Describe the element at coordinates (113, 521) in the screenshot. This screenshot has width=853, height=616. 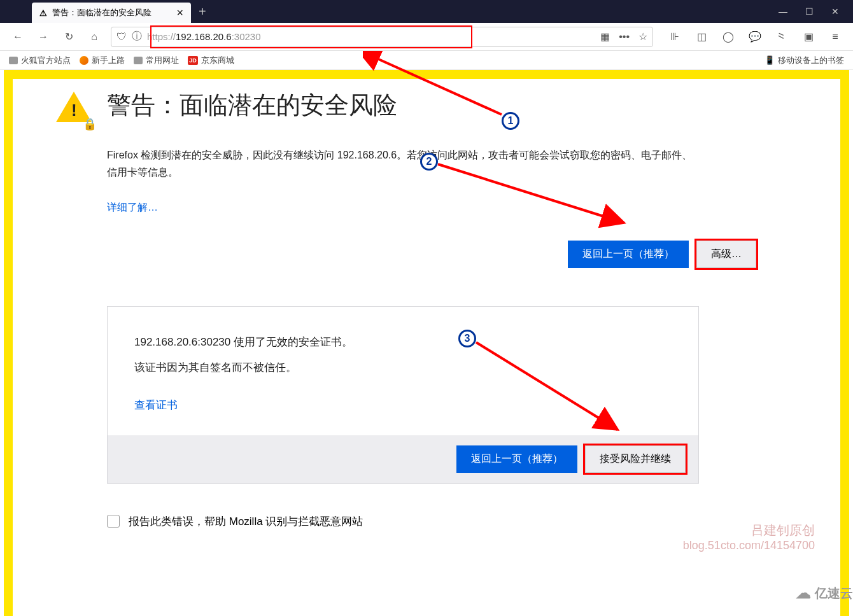
I see `report-checkbox` at that location.